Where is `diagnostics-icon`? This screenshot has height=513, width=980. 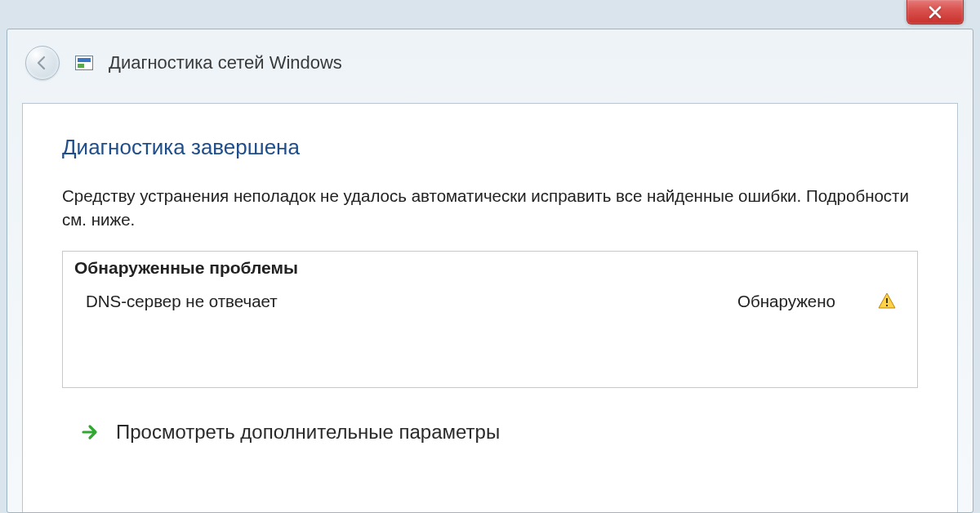
diagnostics-icon is located at coordinates (84, 63).